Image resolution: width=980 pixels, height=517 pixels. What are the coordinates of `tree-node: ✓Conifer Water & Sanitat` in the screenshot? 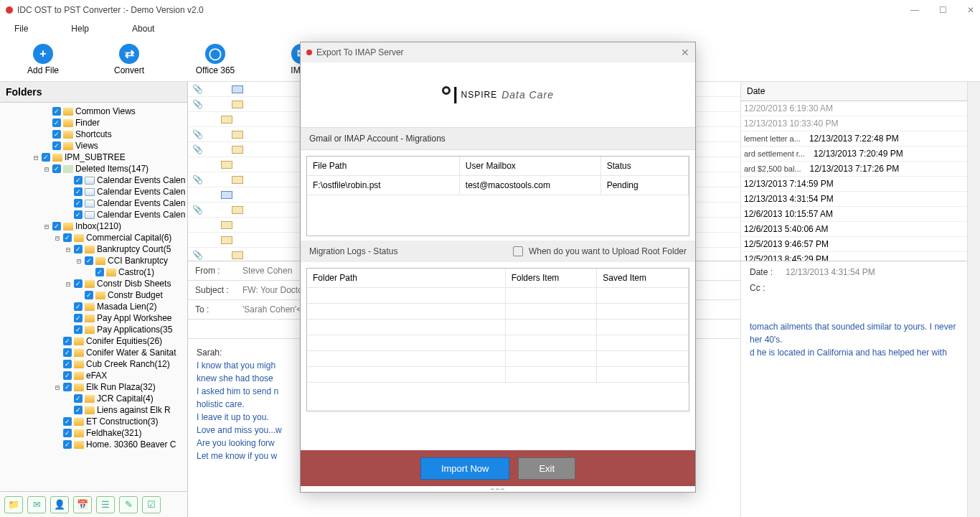 It's located at (93, 353).